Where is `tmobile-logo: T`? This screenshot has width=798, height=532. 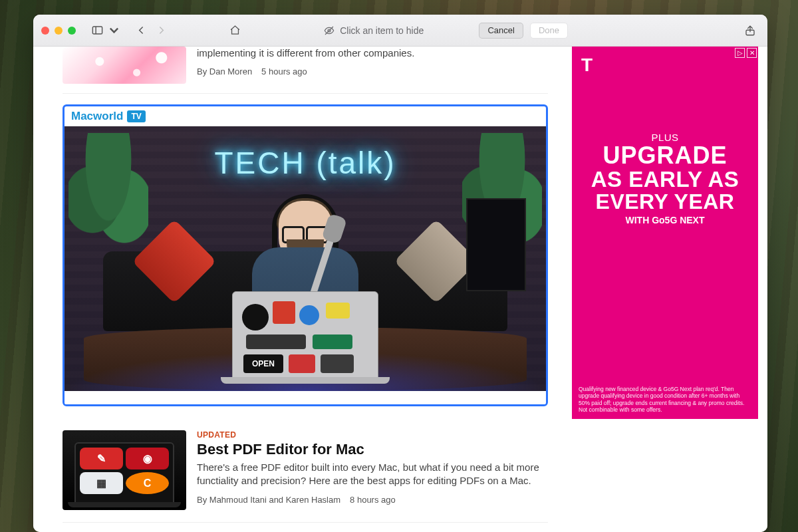 tmobile-logo: T is located at coordinates (587, 65).